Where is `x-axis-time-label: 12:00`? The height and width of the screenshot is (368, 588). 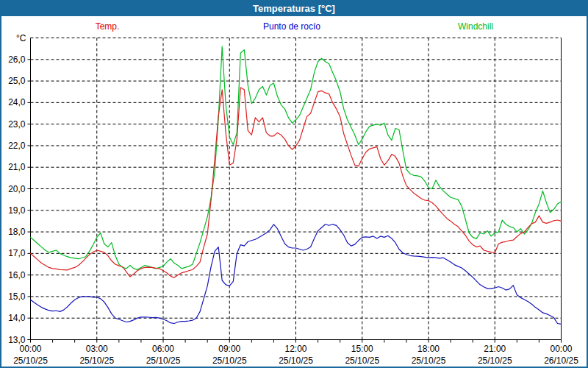 x-axis-time-label: 12:00 is located at coordinates (295, 349).